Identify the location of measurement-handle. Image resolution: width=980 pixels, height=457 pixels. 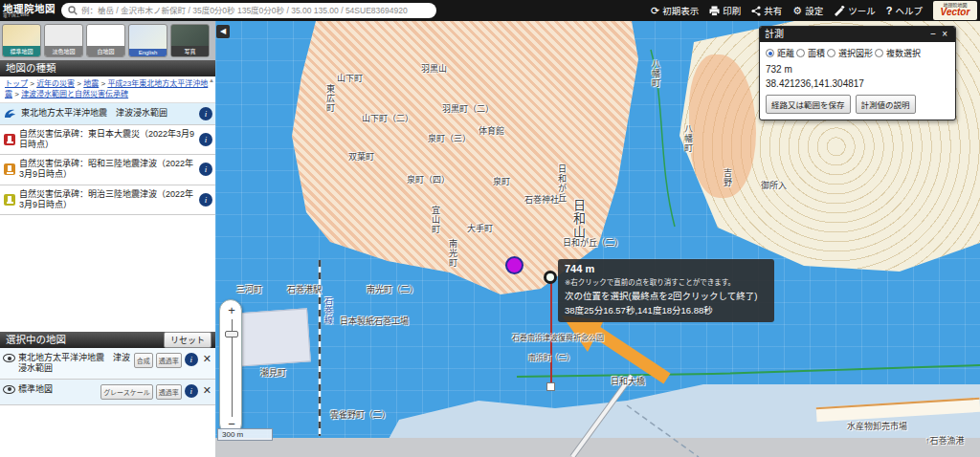
(551, 386).